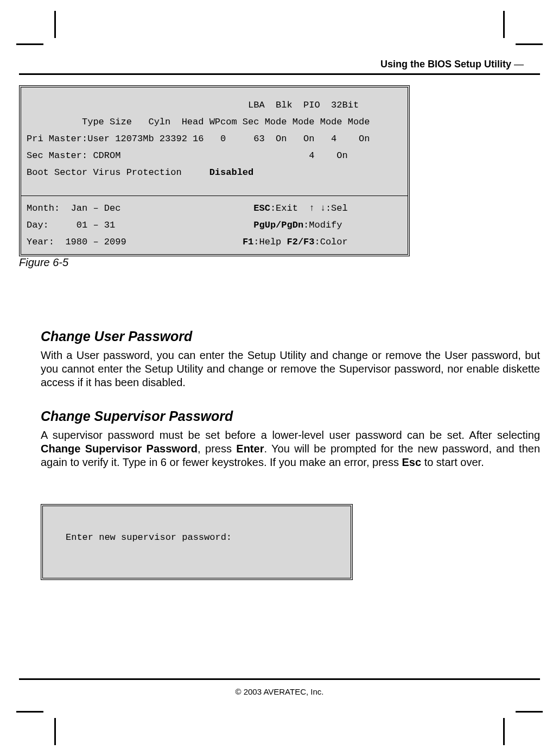 Image resolution: width=559 pixels, height=756 pixels. Describe the element at coordinates (290, 449) in the screenshot. I see `para-change-supervisor-password: A supervisor password must be set before…` at that location.